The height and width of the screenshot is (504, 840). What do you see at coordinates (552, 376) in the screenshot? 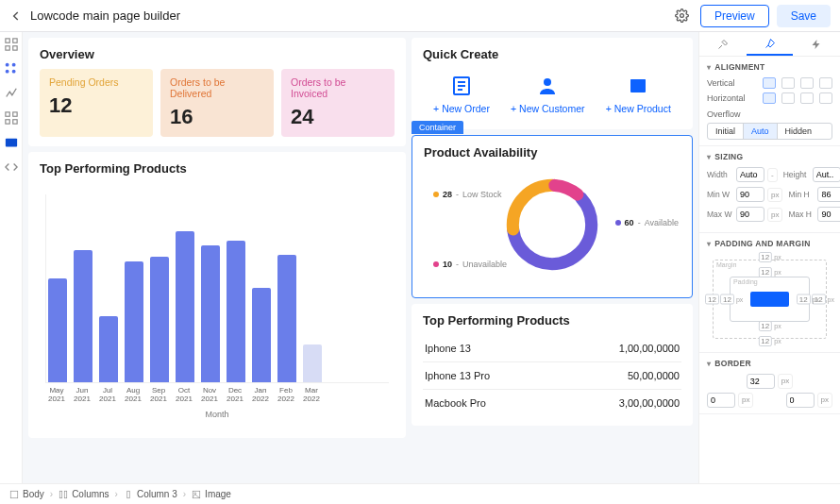
I see `table-row: Iphone 13 Pro50,00,0000` at bounding box center [552, 376].